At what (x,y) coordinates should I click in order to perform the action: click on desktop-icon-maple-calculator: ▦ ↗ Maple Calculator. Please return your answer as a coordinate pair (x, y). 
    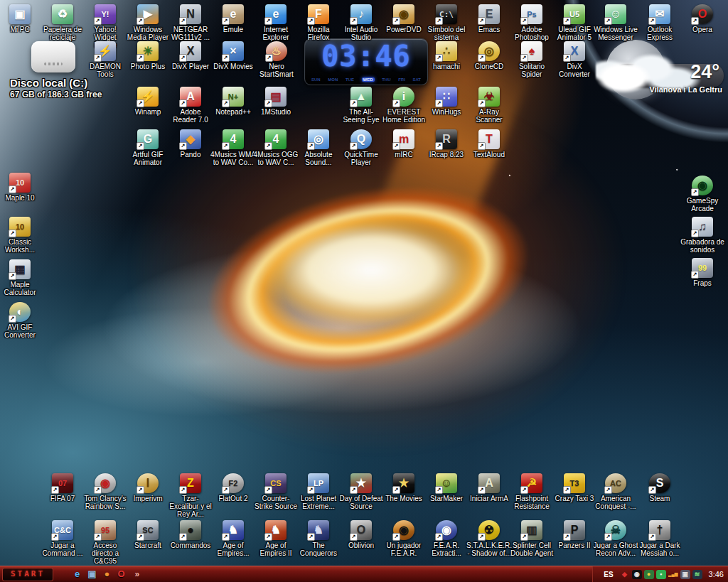
    Looking at the image, I should click on (21, 278).